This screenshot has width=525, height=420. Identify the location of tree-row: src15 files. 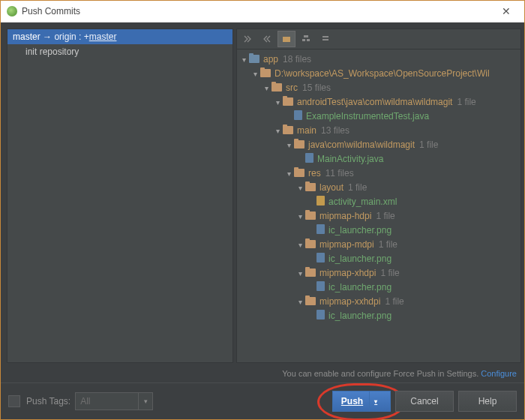
(379, 88).